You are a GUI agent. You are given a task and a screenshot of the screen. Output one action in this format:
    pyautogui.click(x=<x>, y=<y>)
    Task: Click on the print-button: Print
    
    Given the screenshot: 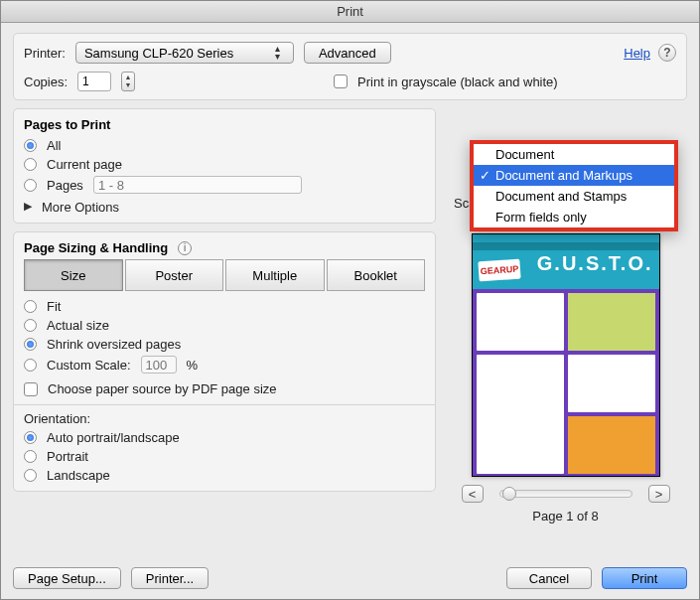 What is the action you would take?
    pyautogui.click(x=644, y=578)
    